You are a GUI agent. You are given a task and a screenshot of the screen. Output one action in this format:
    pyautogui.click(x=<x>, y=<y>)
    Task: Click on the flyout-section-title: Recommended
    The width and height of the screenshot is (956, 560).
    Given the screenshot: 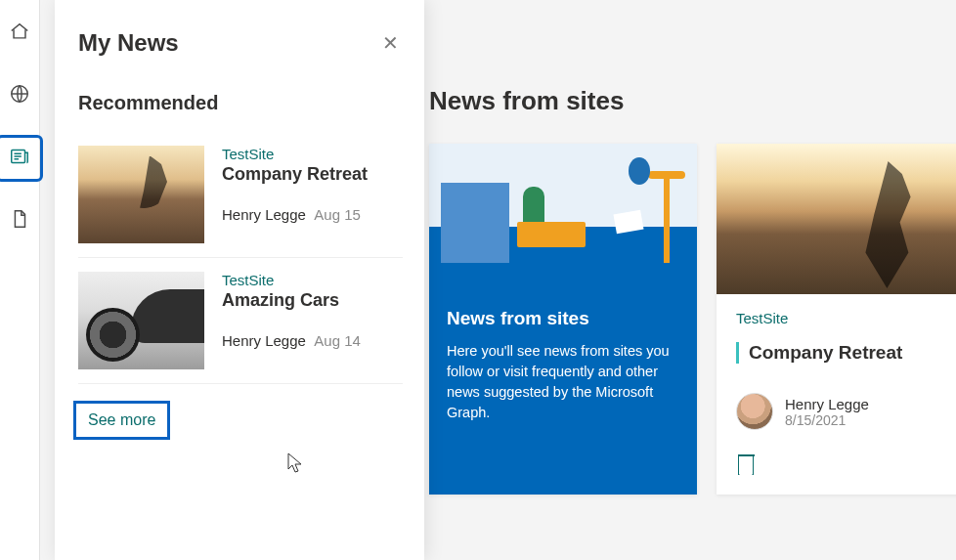 What is the action you would take?
    pyautogui.click(x=240, y=104)
    